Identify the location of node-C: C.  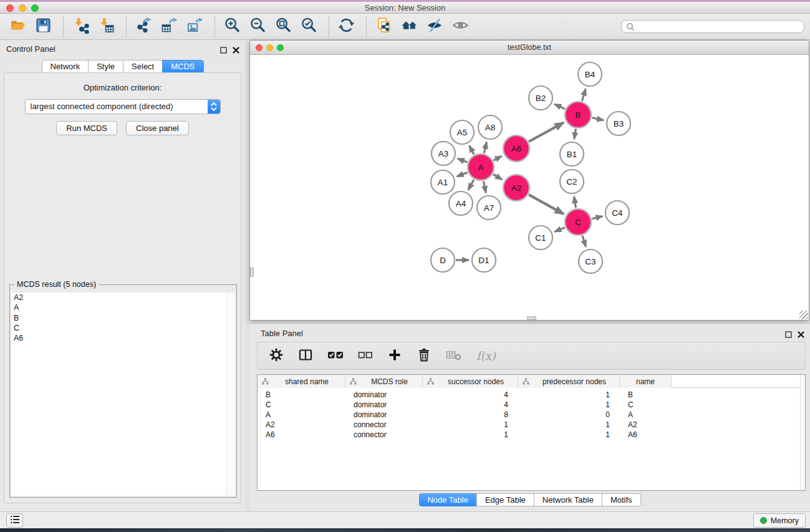
(578, 222).